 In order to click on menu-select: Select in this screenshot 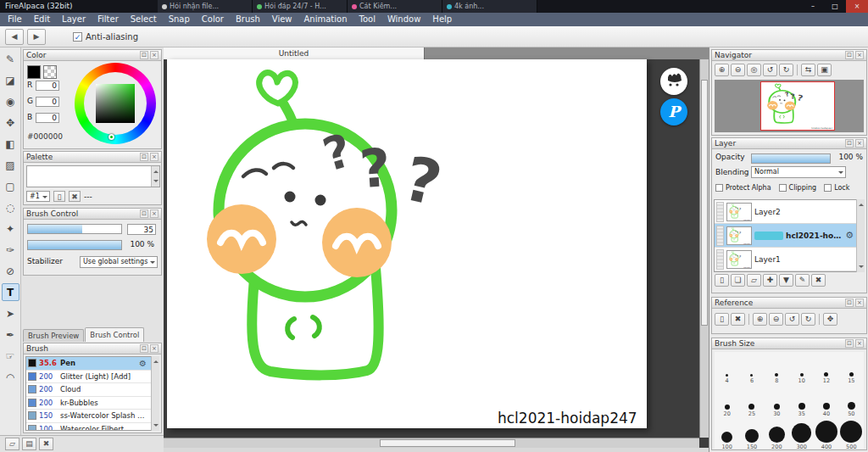, I will do `click(144, 20)`.